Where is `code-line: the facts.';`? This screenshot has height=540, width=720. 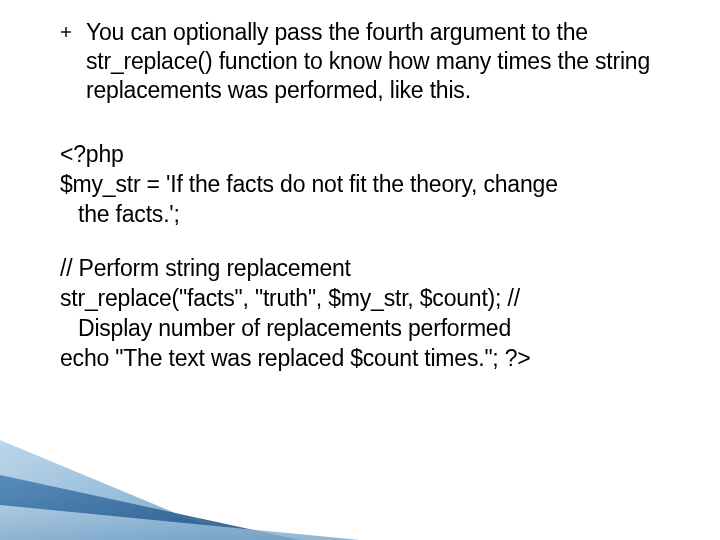
code-line: the facts.'; is located at coordinates (360, 215).